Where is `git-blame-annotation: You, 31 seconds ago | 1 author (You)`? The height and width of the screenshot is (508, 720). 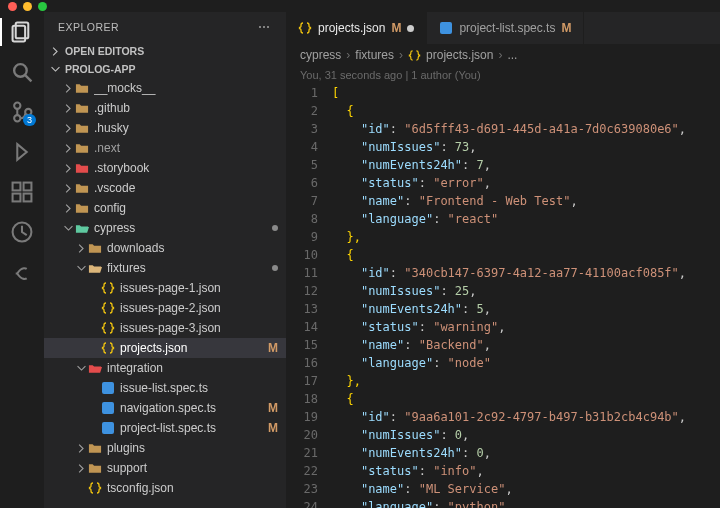 git-blame-annotation: You, 31 seconds ago | 1 author (You) is located at coordinates (503, 75).